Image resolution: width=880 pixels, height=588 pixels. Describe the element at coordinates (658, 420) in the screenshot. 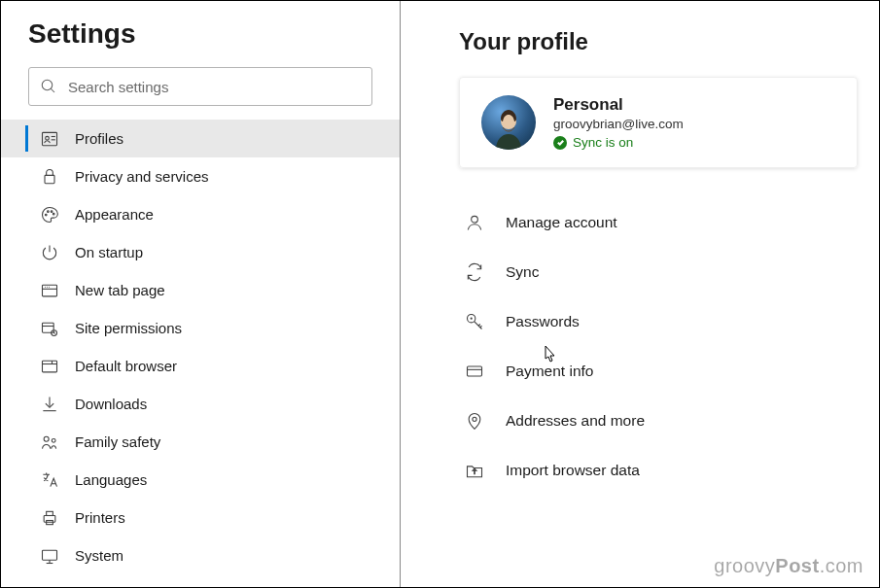

I see `option-addresses: Addresses and more` at that location.